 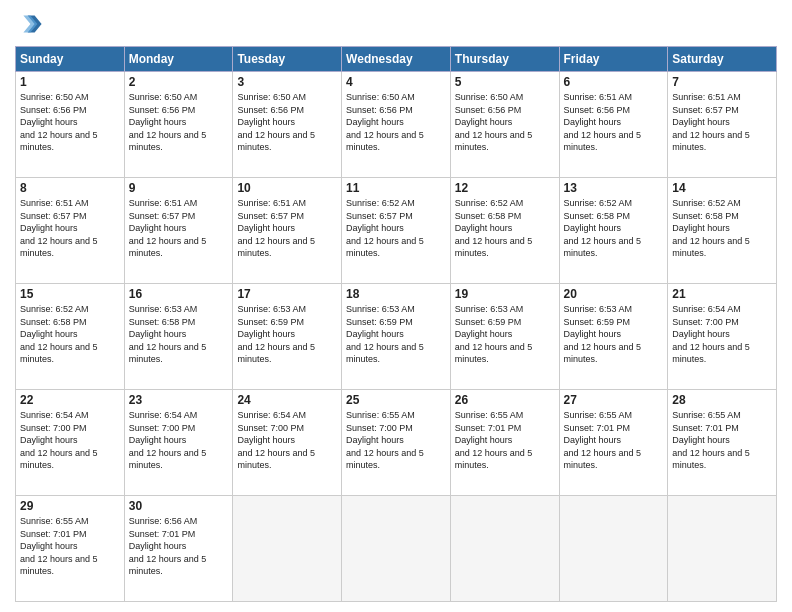 What do you see at coordinates (396, 440) in the screenshot?
I see `day-info: Sunrise: 6:55 AM Sunset: 7:00 PM Dayligh…` at bounding box center [396, 440].